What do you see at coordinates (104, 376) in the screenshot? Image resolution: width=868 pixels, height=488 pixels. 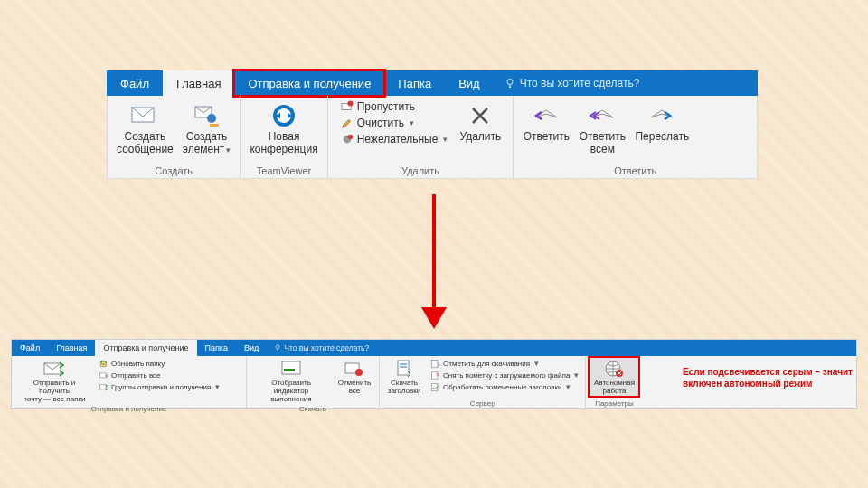 I see `send-icon` at bounding box center [104, 376].